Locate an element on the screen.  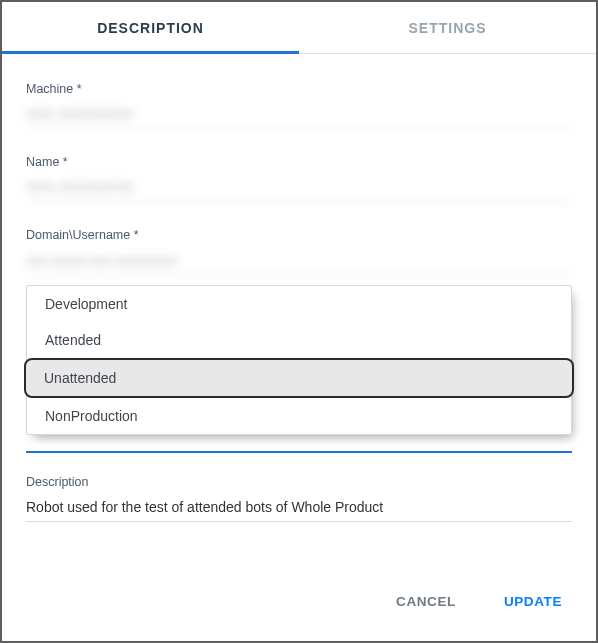
machine-field: Machine * XXX-XXXXXXXX is located at coordinates (299, 106).